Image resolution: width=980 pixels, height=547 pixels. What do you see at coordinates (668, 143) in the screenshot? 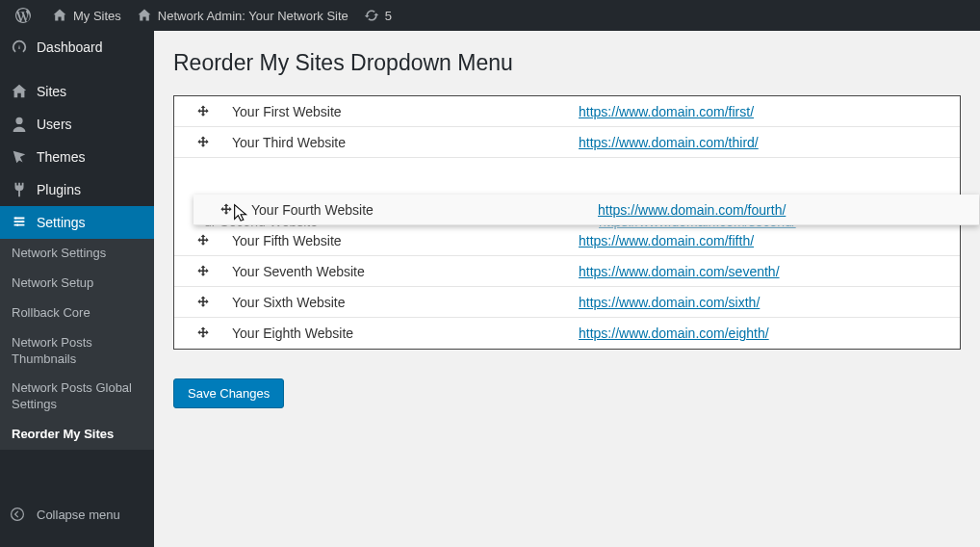
I see `site-url-link: https://www.domain.com/third/` at bounding box center [668, 143].